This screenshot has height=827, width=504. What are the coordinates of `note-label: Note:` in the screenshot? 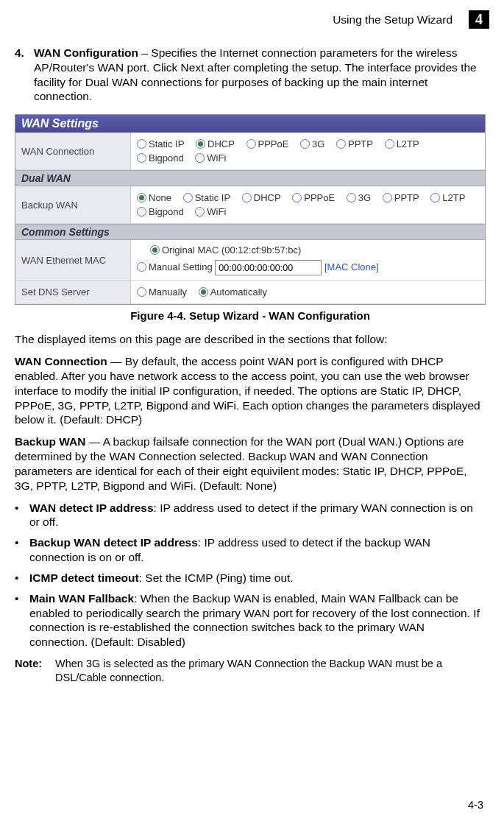 It's located at (35, 670).